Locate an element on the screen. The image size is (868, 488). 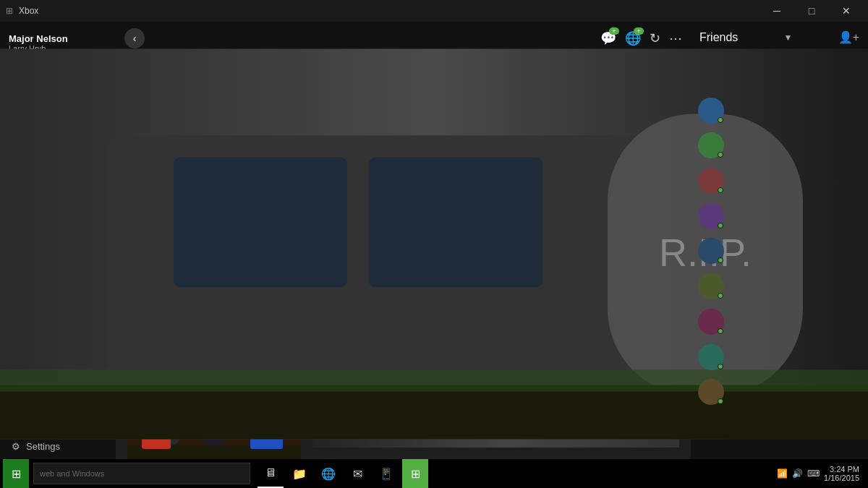
feed-image: R.I.P. The Moment of Truth is located at coordinates (496, 419).